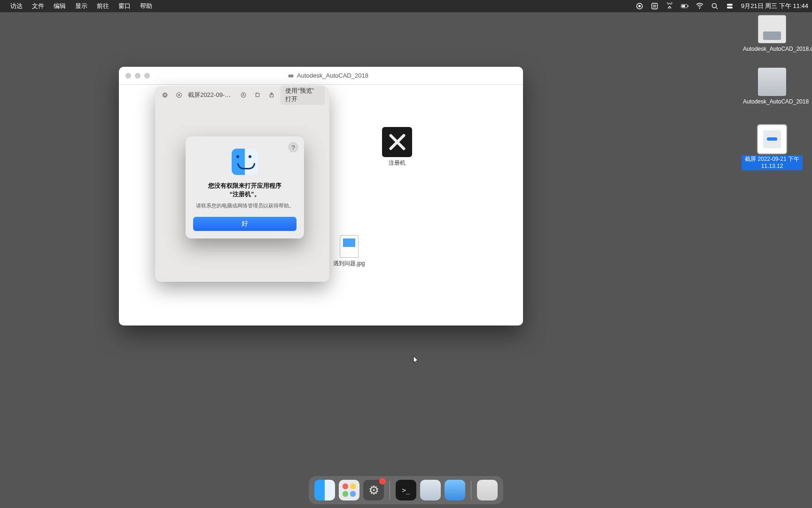 This screenshot has width=812, height=508. I want to click on ok-button: 好, so click(245, 224).